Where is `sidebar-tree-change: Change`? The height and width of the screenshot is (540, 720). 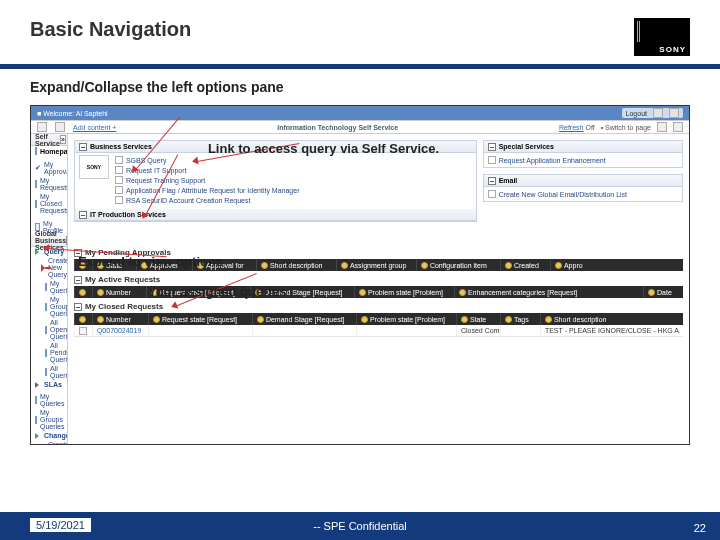
sidebar-tree-change: Change is located at coordinates (49, 436).